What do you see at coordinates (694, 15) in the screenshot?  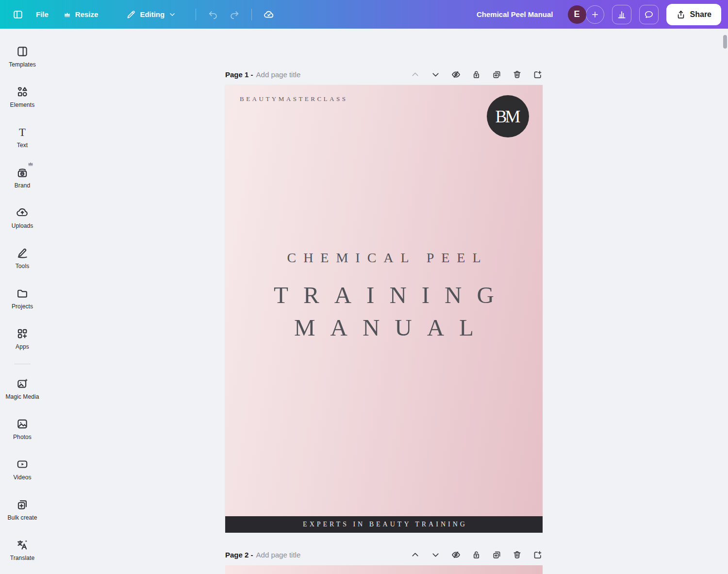 I see `share-button: Share` at bounding box center [694, 15].